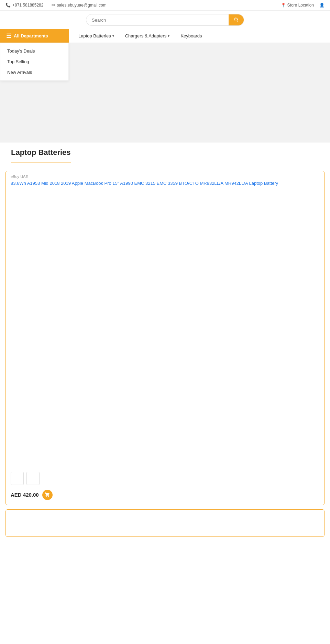  What do you see at coordinates (191, 36) in the screenshot?
I see `nav-keyboards: Keyboards` at bounding box center [191, 36].